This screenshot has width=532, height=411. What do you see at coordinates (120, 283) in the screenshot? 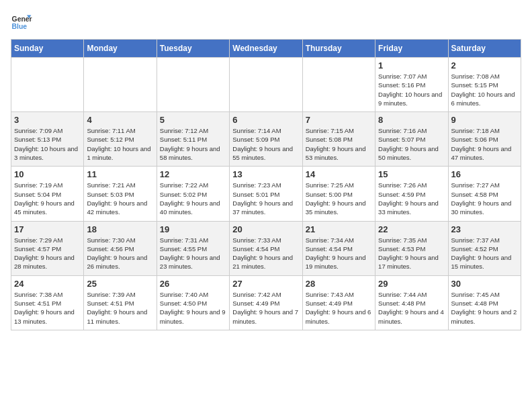
I see `day-number: 25` at bounding box center [120, 283].